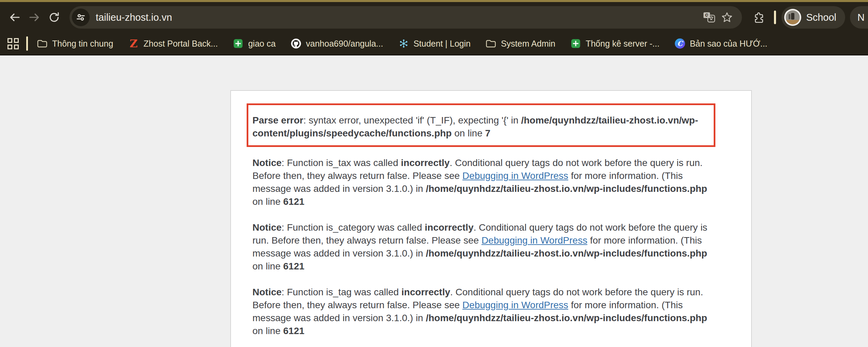  What do you see at coordinates (486, 312) in the screenshot?
I see `notice-paragraph: Notice: Function is_tag was called incor…` at bounding box center [486, 312].